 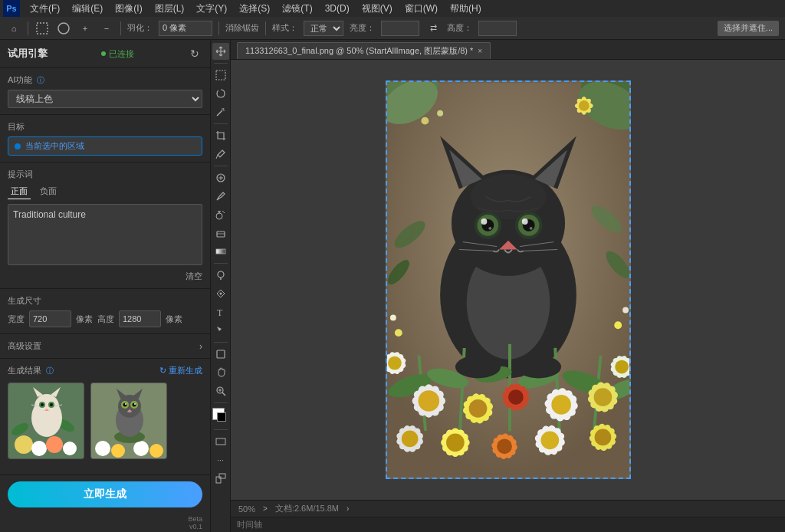 I want to click on ai-feature-select: 线稿上色 智能填充 背景替换, so click(x=105, y=99).